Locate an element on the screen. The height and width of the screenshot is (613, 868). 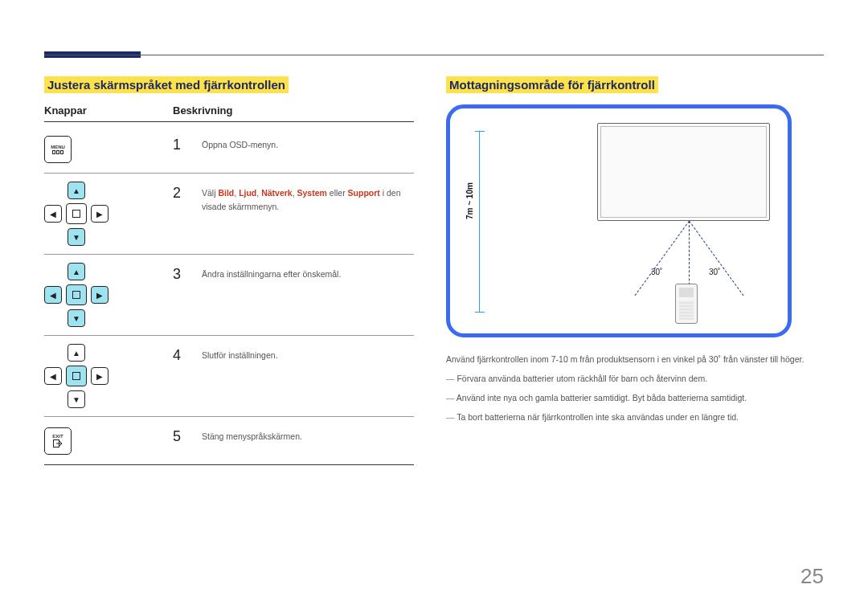
distance-label: 7m ~ 10m is located at coordinates (469, 201).